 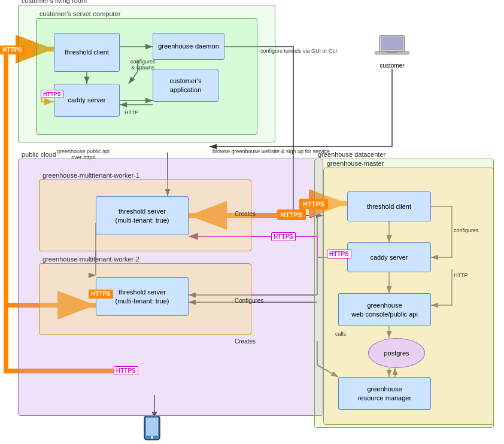 I want to click on threshold-client-datacenter: threshold client, so click(x=389, y=206).